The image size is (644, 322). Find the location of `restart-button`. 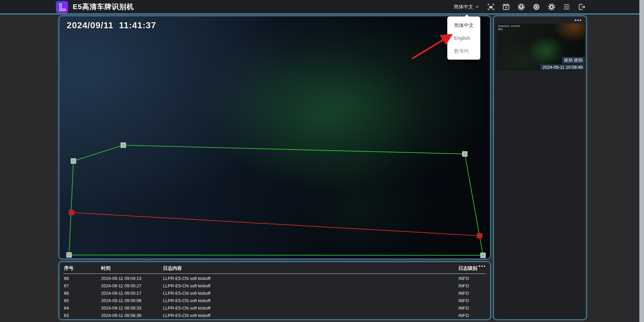

restart-button is located at coordinates (536, 7).